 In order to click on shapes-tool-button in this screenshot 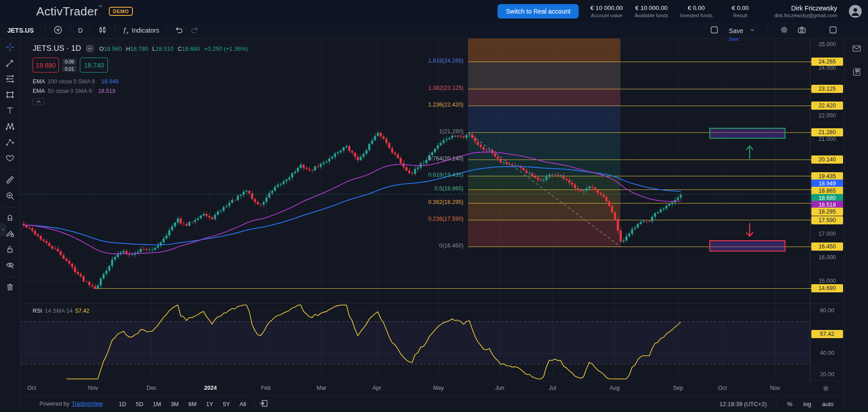, I will do `click(10, 95)`.